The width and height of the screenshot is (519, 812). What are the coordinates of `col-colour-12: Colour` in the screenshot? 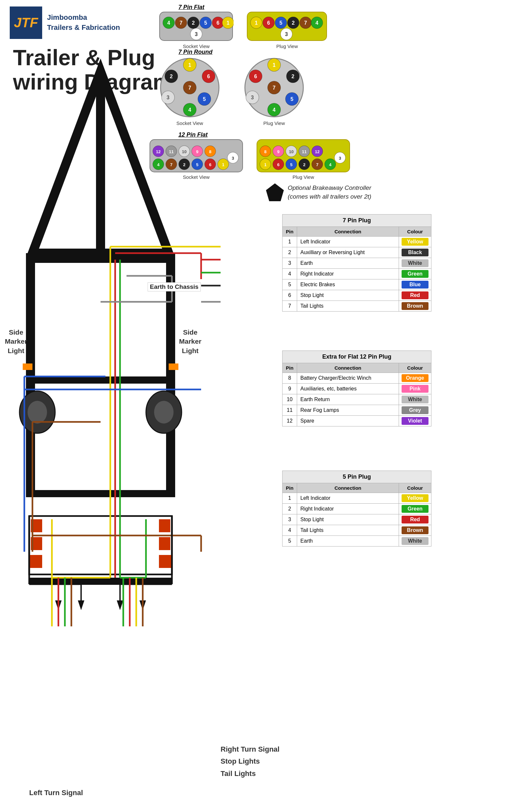 It's located at (415, 368).